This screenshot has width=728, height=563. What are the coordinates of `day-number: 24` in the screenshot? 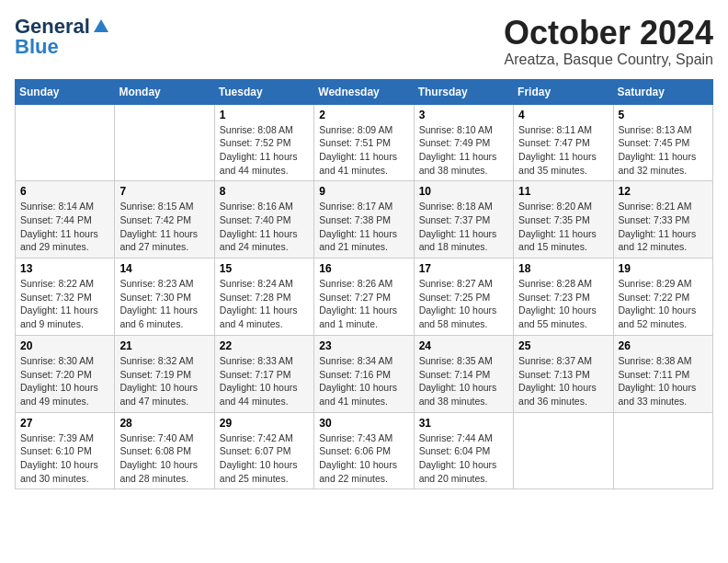 It's located at (463, 346).